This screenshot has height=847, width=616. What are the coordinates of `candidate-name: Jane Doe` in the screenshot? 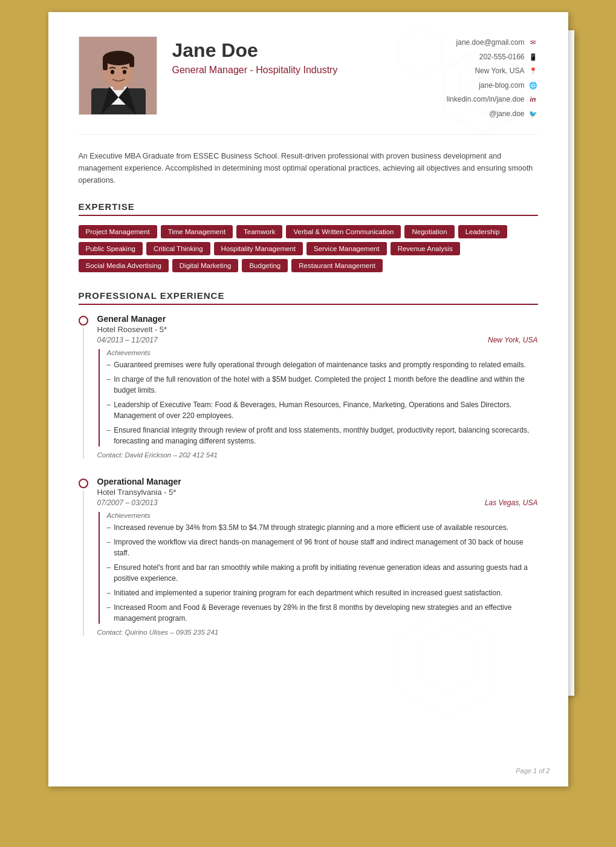 It's located at (303, 51).